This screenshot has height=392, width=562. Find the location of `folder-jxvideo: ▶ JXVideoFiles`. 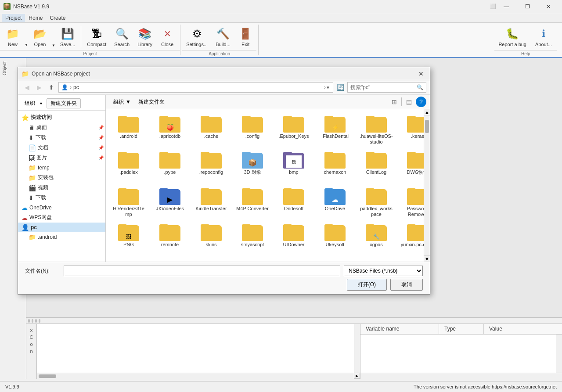

folder-jxvideo: ▶ JXVideoFiles is located at coordinates (170, 202).